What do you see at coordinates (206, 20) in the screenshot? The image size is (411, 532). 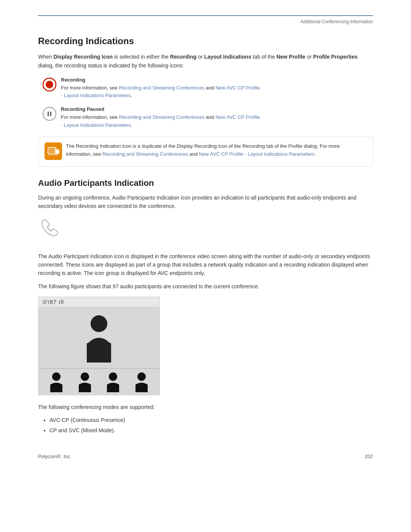 I see `header-bar: Additional Conferencing Information` at bounding box center [206, 20].